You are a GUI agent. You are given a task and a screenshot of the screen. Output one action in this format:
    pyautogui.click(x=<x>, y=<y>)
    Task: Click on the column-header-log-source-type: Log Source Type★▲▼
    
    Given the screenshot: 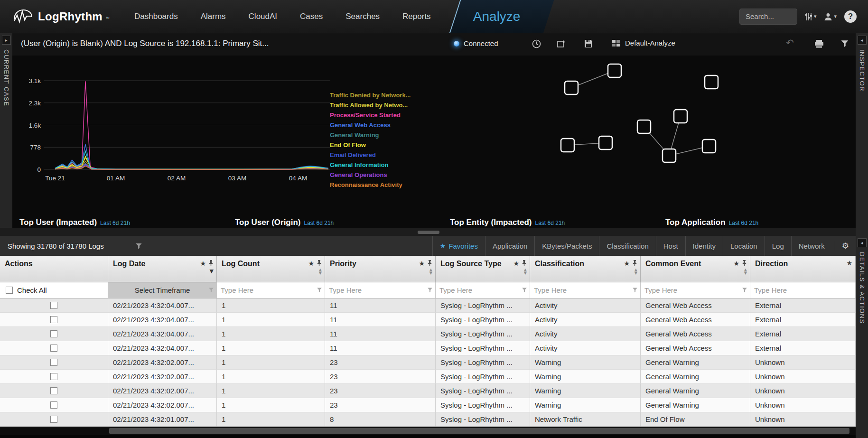 What is the action you would take?
    pyautogui.click(x=483, y=269)
    